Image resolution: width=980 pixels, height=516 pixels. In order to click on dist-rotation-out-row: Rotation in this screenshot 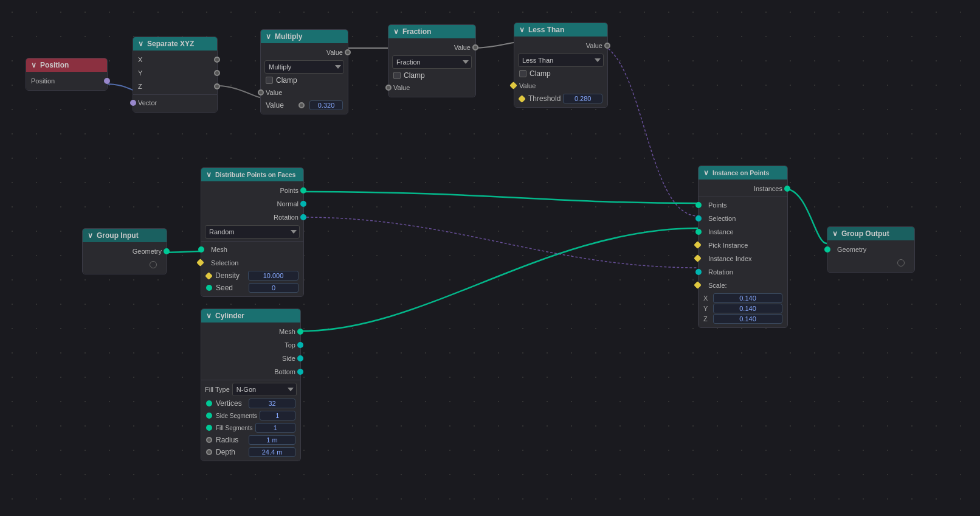, I will do `click(252, 217)`.